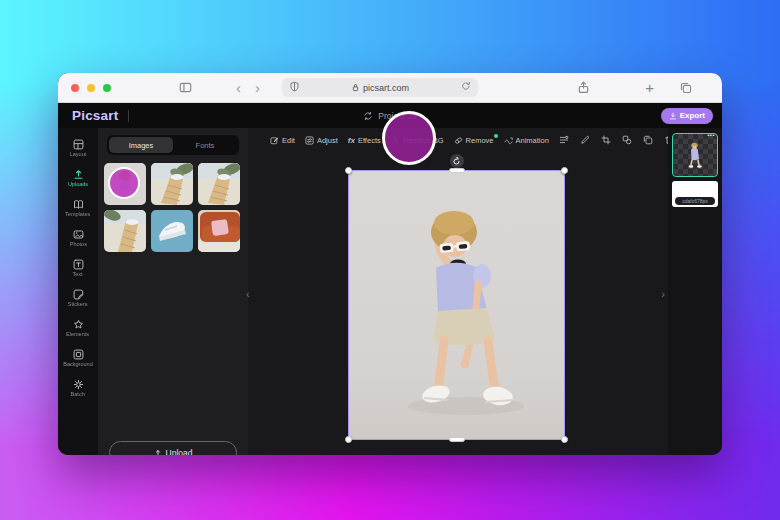  What do you see at coordinates (78, 264) in the screenshot?
I see `text-icon` at bounding box center [78, 264].